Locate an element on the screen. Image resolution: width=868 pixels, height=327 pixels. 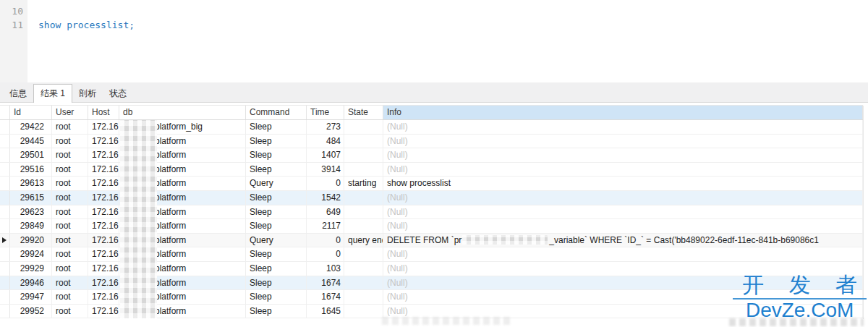
cell-time: 2117 is located at coordinates (326, 226).